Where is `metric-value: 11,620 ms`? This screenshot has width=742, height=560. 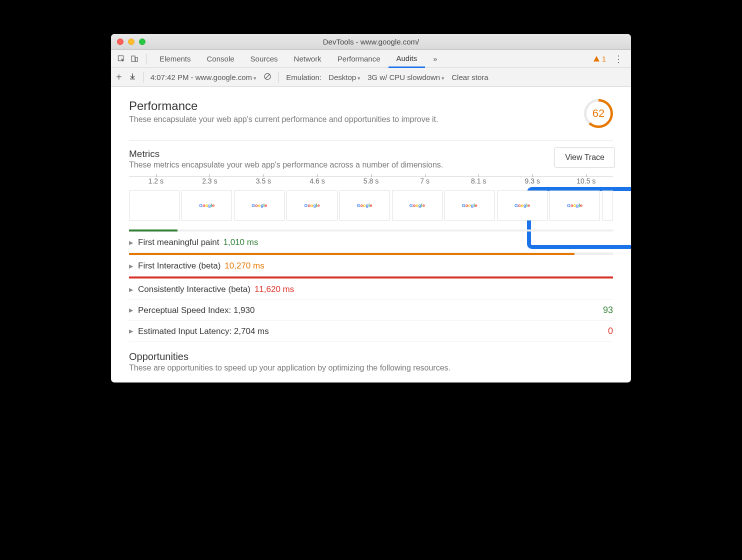
metric-value: 11,620 ms is located at coordinates (274, 290).